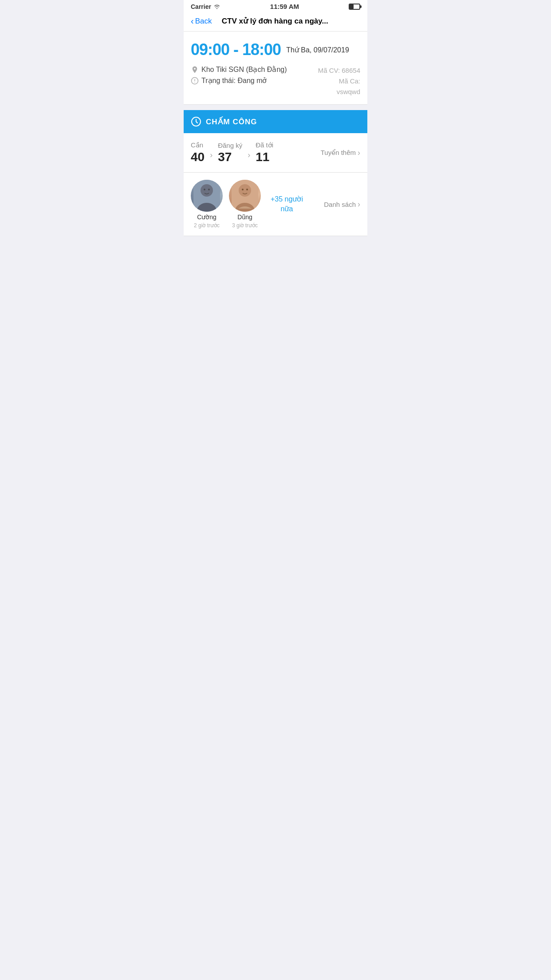 The height and width of the screenshot is (980, 551). Describe the element at coordinates (275, 21) in the screenshot. I see `nav-title: CTV xử lý đơn hàng ca ngày...` at that location.